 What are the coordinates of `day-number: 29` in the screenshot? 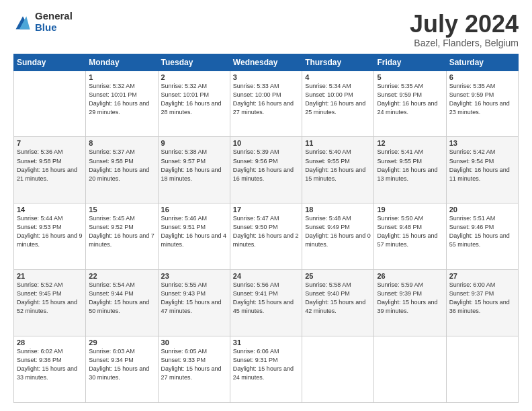 It's located at (122, 342).